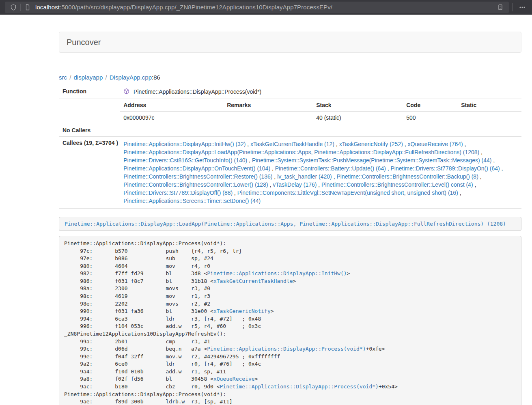 The height and width of the screenshot is (405, 532). What do you see at coordinates (372, 160) in the screenshot?
I see `callee-link: Pinetime::System::SystemTask::PushMessag…` at bounding box center [372, 160].